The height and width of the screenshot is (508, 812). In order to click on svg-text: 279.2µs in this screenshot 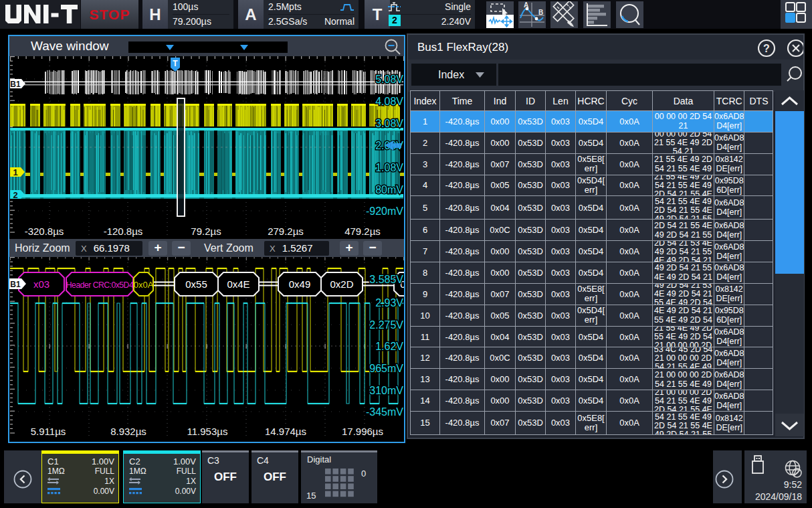, I will do `click(286, 232)`.